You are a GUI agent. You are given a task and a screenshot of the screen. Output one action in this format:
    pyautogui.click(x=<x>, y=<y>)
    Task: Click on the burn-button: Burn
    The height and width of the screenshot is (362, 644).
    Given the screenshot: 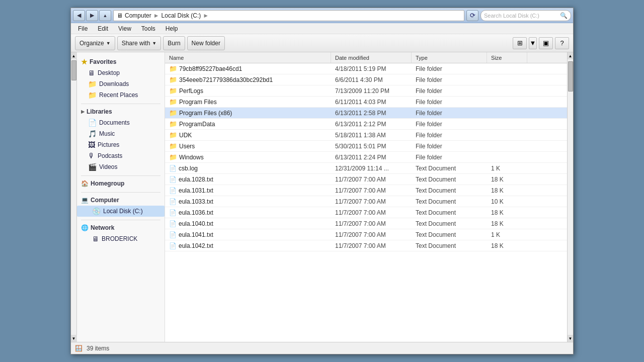 What is the action you would take?
    pyautogui.click(x=174, y=43)
    